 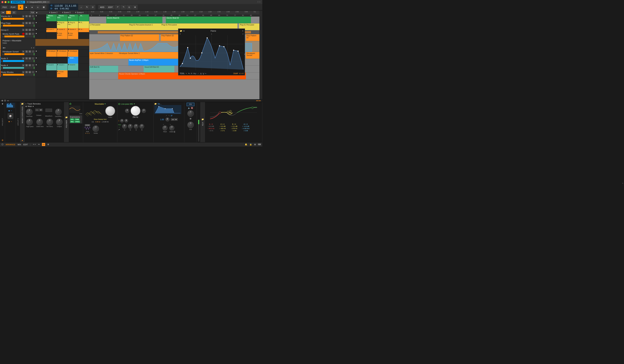 What do you see at coordinates (58, 112) in the screenshot?
I see `oscsnoise-knob` at bounding box center [58, 112].